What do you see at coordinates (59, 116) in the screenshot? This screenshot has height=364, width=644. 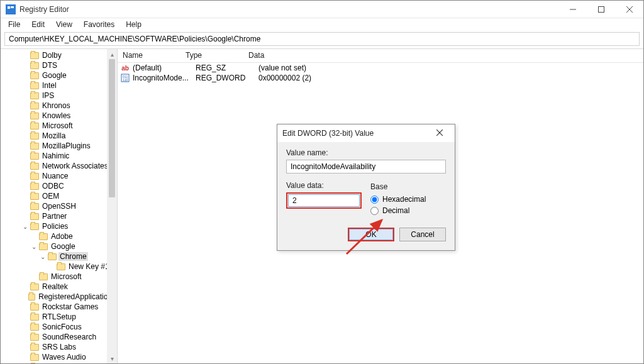 I see `tree-item: Knowles` at bounding box center [59, 116].